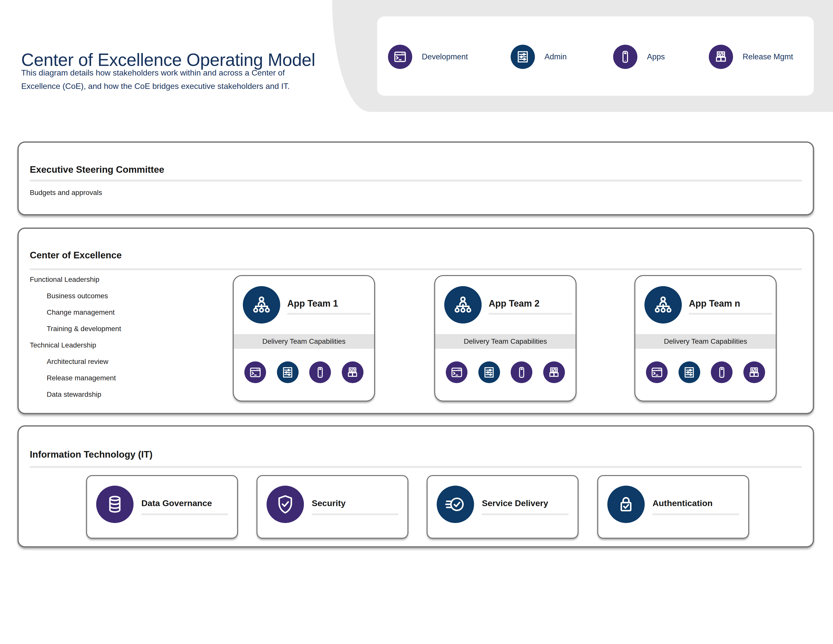  What do you see at coordinates (673, 507) in the screenshot?
I see `it-card-authentication: Authentication` at bounding box center [673, 507].